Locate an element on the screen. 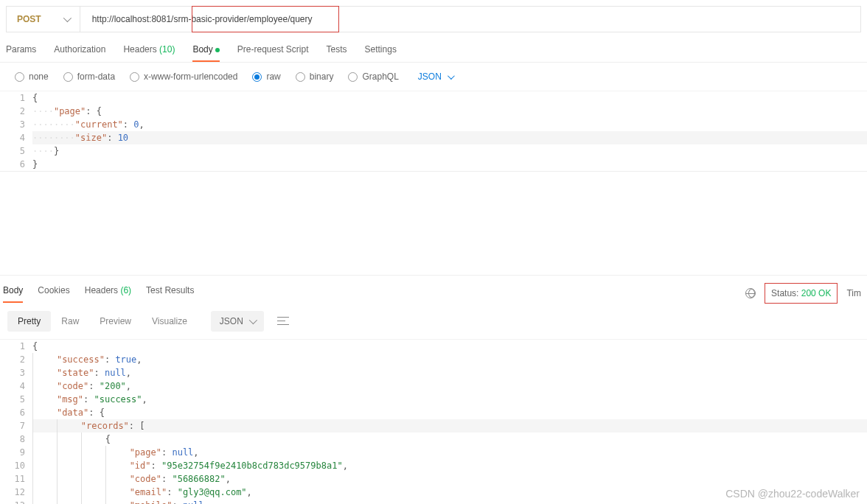 The image size is (867, 504). body-type-raw: raw is located at coordinates (266, 77).